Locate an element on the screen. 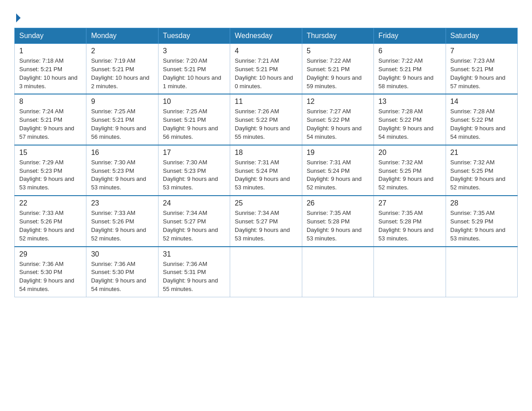  day-number: 17 is located at coordinates (194, 153).